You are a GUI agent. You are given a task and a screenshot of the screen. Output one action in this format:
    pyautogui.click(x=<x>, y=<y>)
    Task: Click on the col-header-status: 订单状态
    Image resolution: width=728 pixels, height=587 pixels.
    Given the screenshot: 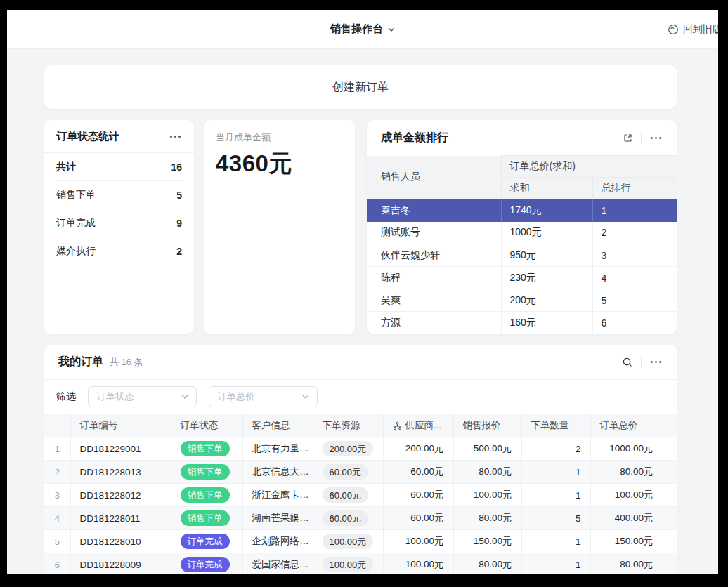 What is the action you would take?
    pyautogui.click(x=207, y=426)
    